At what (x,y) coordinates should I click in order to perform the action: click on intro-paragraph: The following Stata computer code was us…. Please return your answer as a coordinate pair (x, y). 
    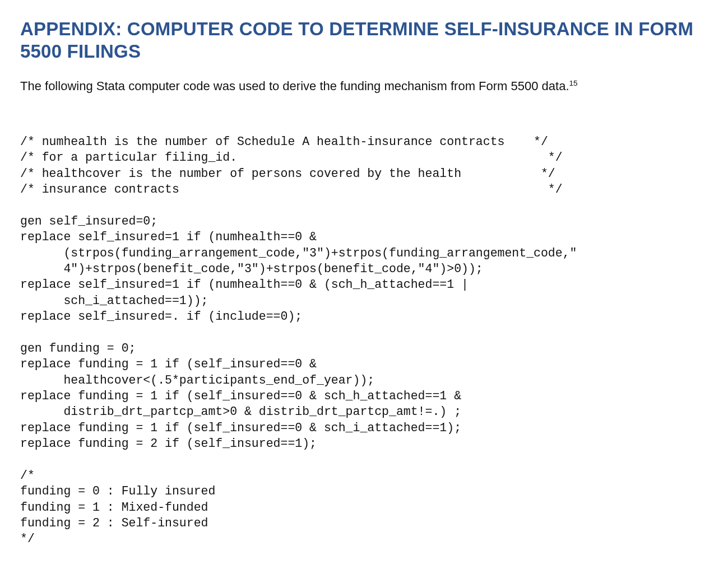
    Looking at the image, I should click on (357, 86).